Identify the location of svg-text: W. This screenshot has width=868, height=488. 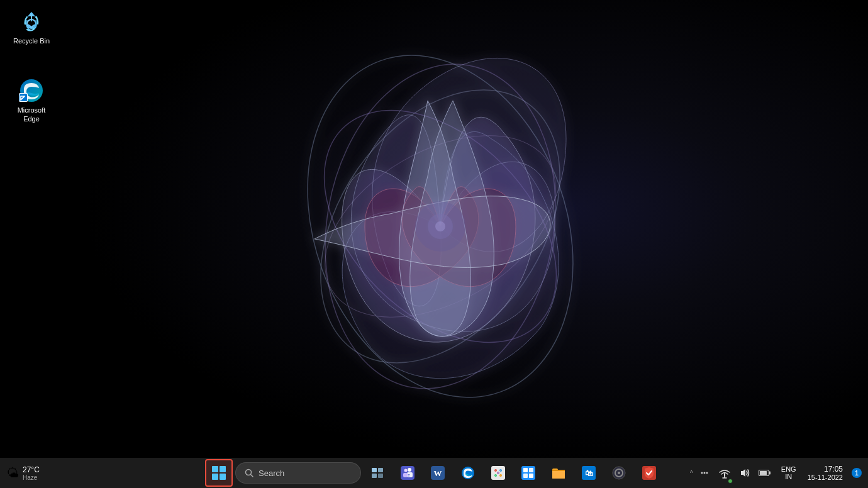
(438, 473).